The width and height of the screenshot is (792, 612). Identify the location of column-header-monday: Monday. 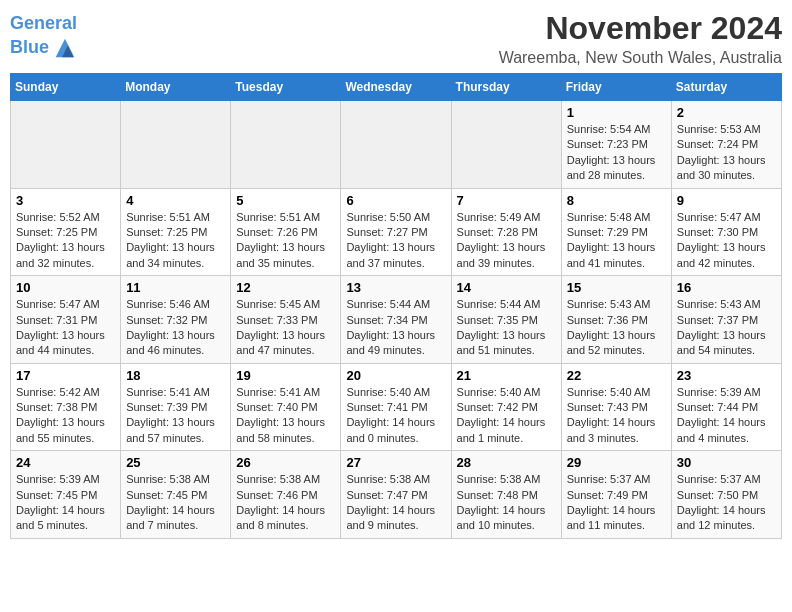
(176, 88).